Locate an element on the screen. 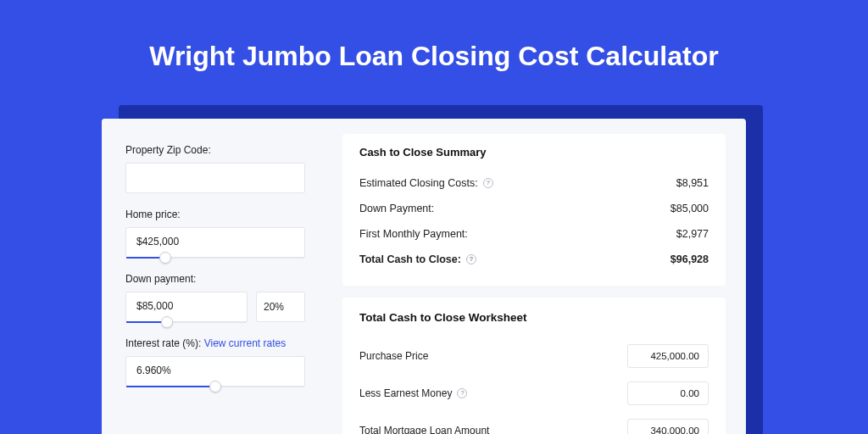 This screenshot has height=434, width=868. worksheet-label: Total Mortgage Loan Amount is located at coordinates (424, 429).